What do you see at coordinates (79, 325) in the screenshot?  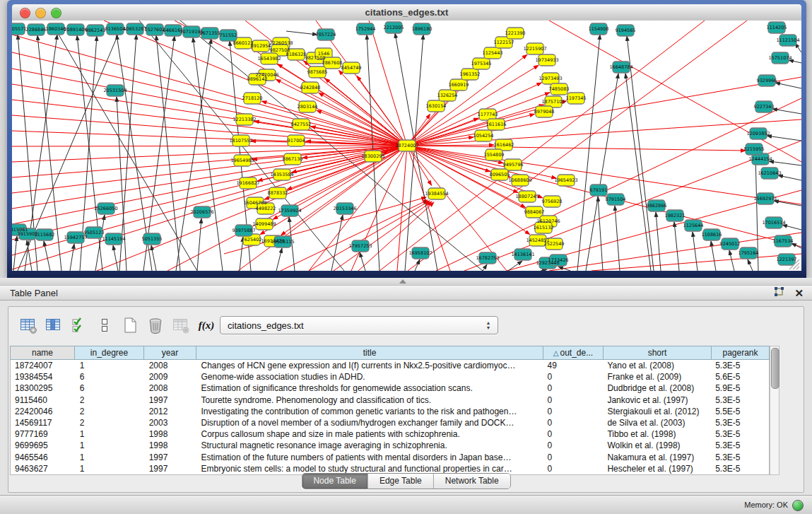 I see `select-columns-button` at bounding box center [79, 325].